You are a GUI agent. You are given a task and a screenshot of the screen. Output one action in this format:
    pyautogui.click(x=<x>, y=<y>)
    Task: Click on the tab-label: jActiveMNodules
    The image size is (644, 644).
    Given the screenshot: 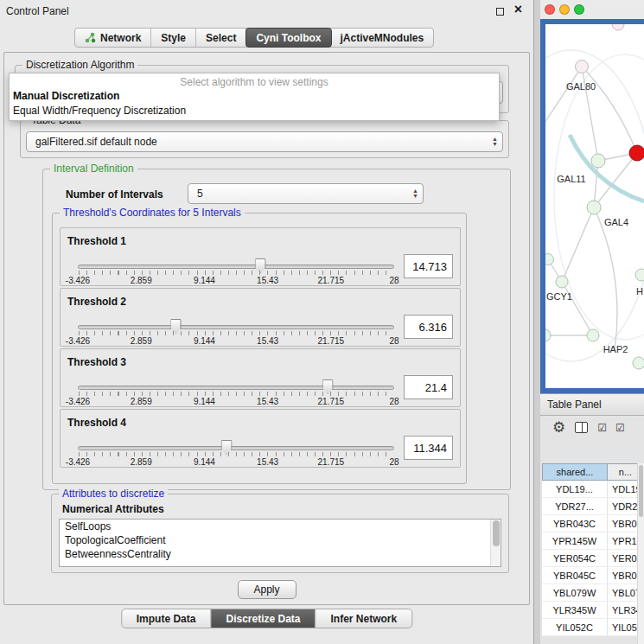 What is the action you would take?
    pyautogui.click(x=382, y=38)
    